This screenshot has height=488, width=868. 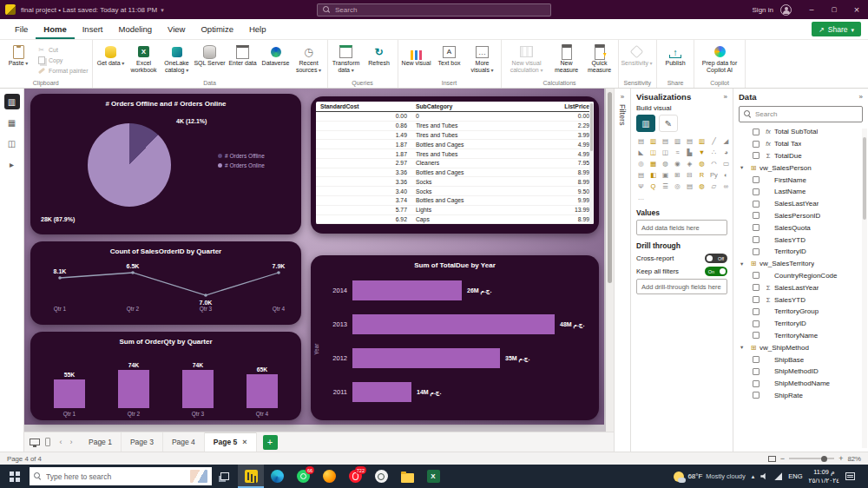 What do you see at coordinates (346, 60) in the screenshot?
I see `ribbon-button-transform-data: Transform data` at bounding box center [346, 60].